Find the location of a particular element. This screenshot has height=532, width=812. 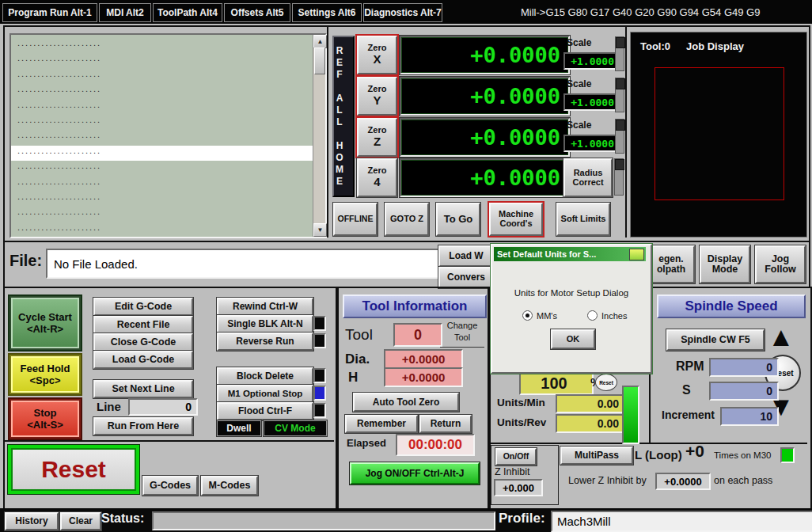

offline-button: OFFLINE is located at coordinates (355, 219).